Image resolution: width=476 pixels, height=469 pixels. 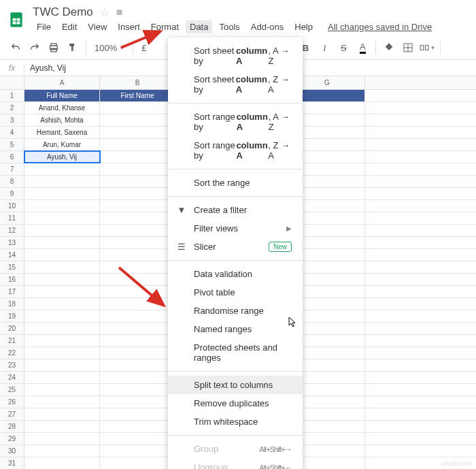 I want to click on redo-button, so click(x=35, y=48).